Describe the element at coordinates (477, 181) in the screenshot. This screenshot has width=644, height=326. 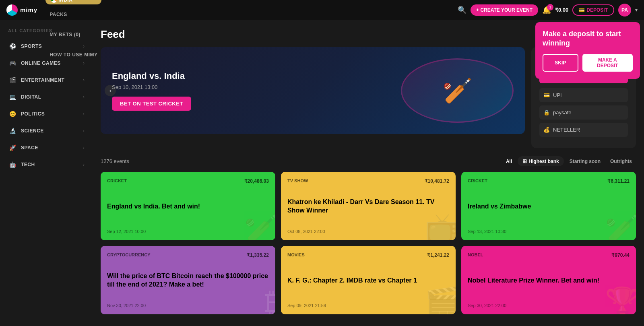
I see `card-category-2: Cricket` at that location.